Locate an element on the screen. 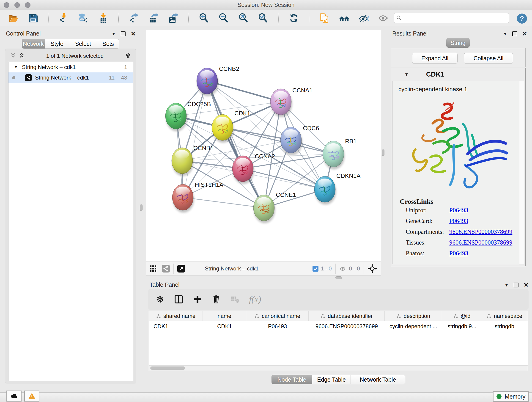 The image size is (532, 402). selected-checkbox-icon is located at coordinates (316, 268).